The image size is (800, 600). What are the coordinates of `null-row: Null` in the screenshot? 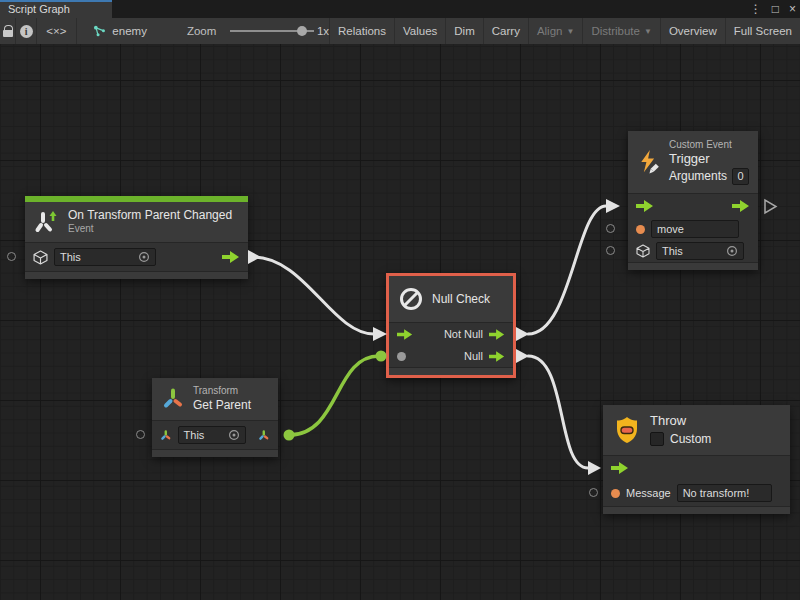 It's located at (451, 356).